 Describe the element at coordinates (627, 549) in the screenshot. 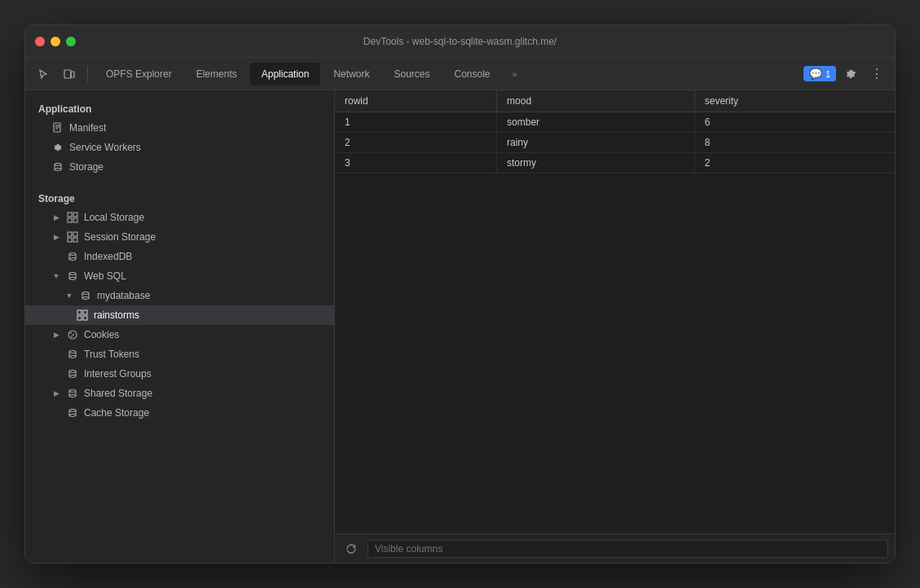

I see `visible-columns-input` at that location.